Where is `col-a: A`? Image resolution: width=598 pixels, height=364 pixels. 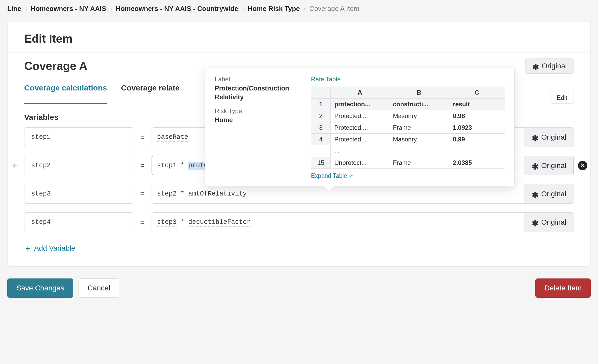 col-a: A is located at coordinates (360, 93).